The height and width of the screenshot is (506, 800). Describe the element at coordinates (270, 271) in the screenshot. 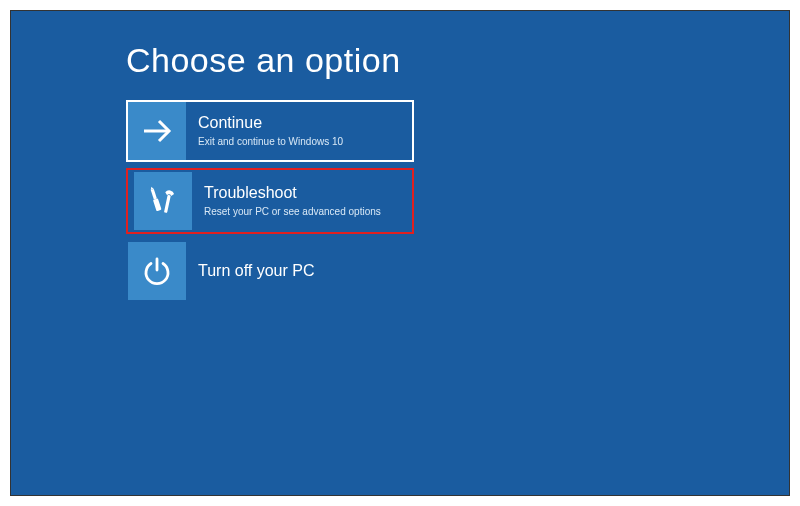

I see `option-turnoff: Turn off your PC` at that location.